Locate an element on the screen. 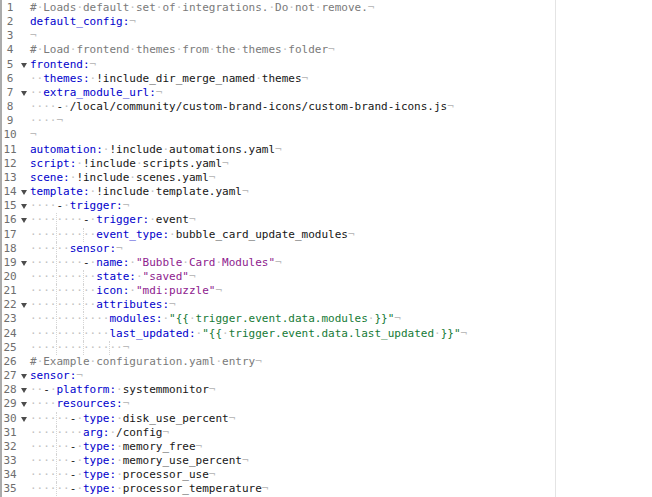  line-number: 26 is located at coordinates (10, 362).